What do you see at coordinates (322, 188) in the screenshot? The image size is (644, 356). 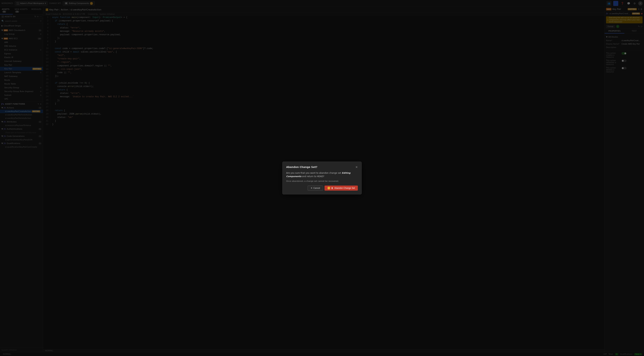 I see `modal-footer: ✕ Cancel 2 🗑 Abandon Change Set` at bounding box center [322, 188].